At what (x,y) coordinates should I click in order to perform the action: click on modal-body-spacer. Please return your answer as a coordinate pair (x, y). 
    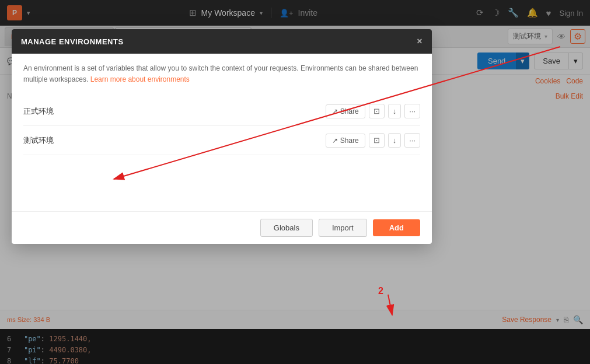
    Looking at the image, I should click on (222, 178).